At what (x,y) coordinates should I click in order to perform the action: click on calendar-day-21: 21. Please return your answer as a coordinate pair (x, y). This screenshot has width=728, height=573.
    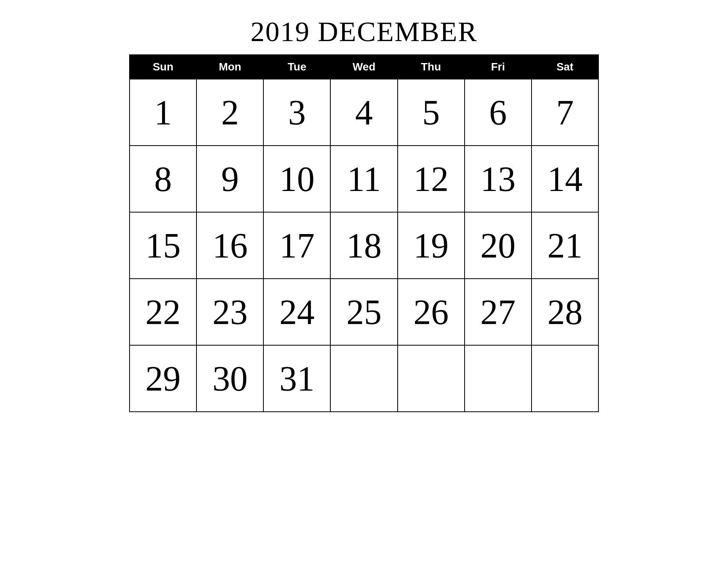
    Looking at the image, I should click on (565, 245).